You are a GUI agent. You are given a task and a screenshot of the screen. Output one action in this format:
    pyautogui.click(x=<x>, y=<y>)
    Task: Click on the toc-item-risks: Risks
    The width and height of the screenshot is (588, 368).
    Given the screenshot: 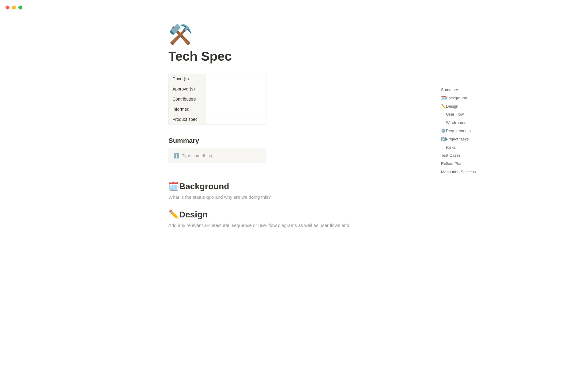 What is the action you would take?
    pyautogui.click(x=472, y=148)
    